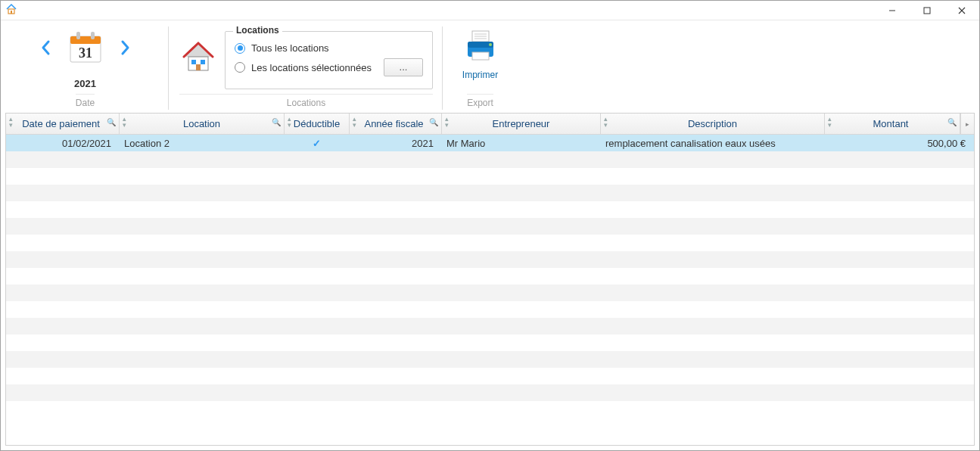 The width and height of the screenshot is (980, 451). Describe the element at coordinates (317, 144) in the screenshot. I see `cell-deductible: ✓` at that location.